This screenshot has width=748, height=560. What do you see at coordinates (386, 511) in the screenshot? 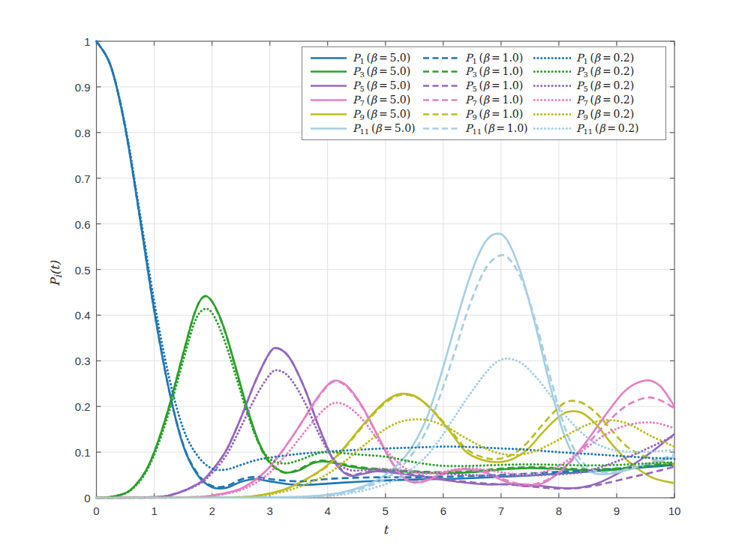
I see `x-tick-label: 5` at bounding box center [386, 511].